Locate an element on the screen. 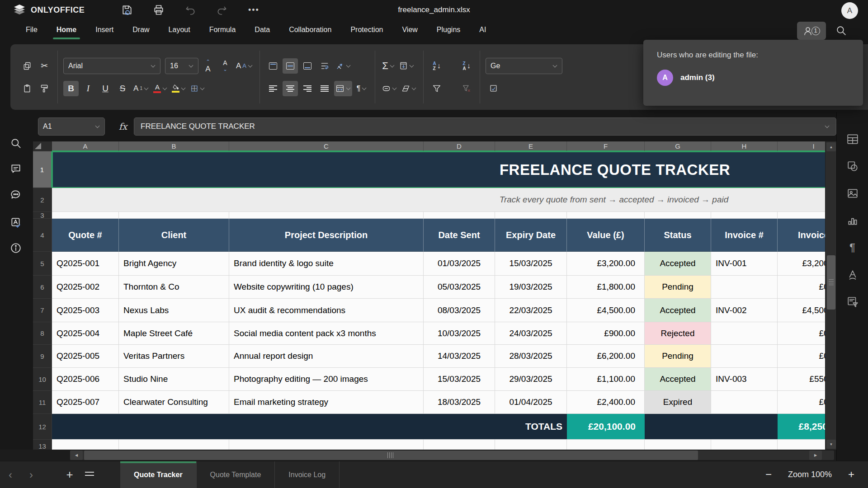 This screenshot has width=868, height=488. borders-icon is located at coordinates (198, 89).